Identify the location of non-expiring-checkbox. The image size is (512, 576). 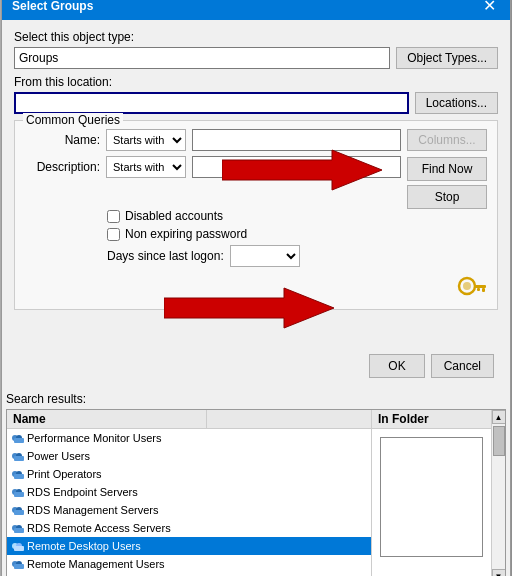
(114, 234).